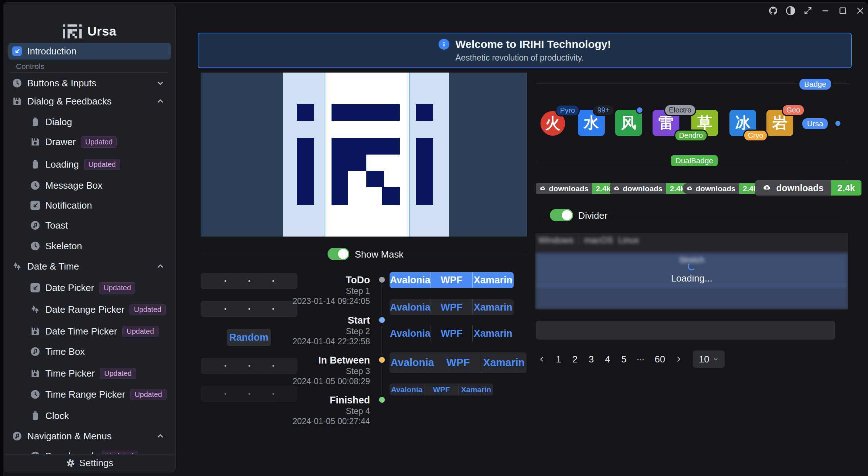 The height and width of the screenshot is (476, 868). What do you see at coordinates (660, 359) in the screenshot?
I see `page-60: 60` at bounding box center [660, 359].